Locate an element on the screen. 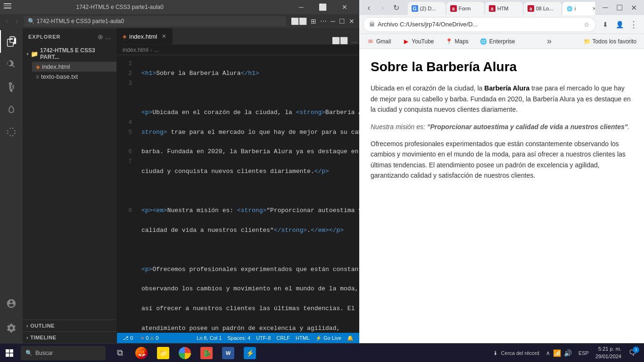  vscode-btn: ⚡ is located at coordinates (250, 353).